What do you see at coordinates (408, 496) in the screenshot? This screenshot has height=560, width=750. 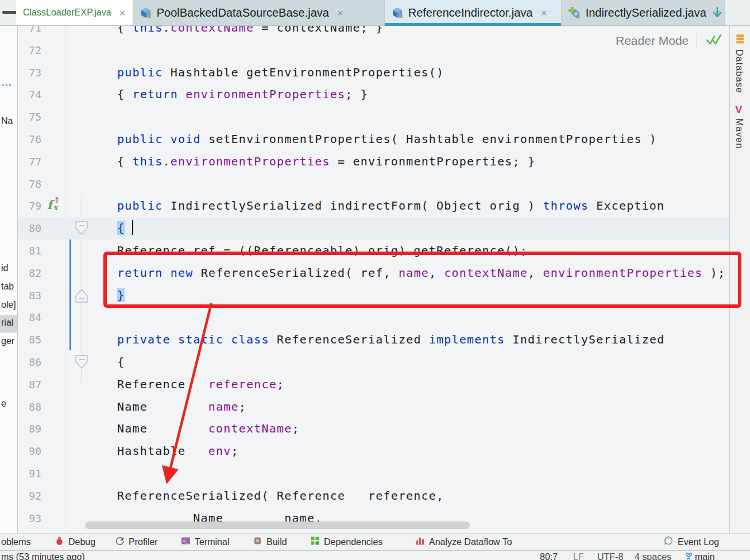 I see `code-line-92: ReferenceSerialized( Reference reference…` at bounding box center [408, 496].